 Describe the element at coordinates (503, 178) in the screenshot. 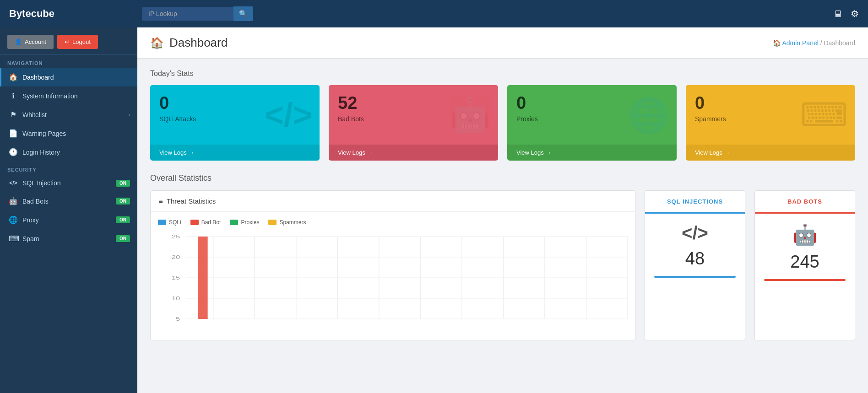

I see `overall-stats-title: Overall Statistics` at that location.